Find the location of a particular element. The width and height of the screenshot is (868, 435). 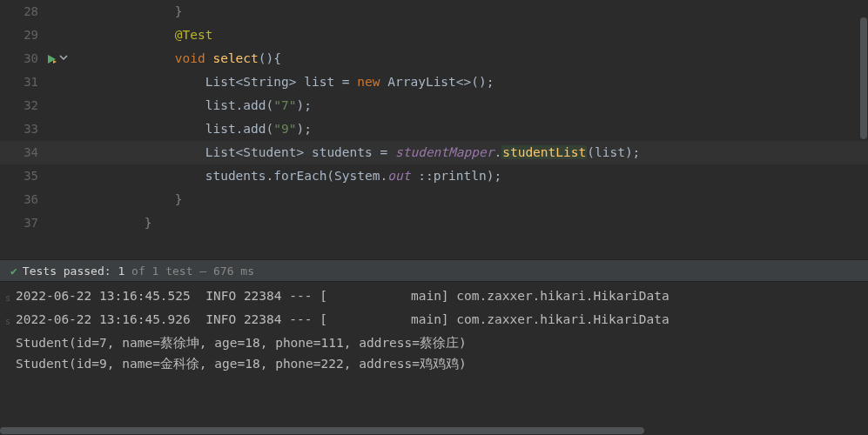

tests-passed-label: Tests passed: is located at coordinates (67, 271).